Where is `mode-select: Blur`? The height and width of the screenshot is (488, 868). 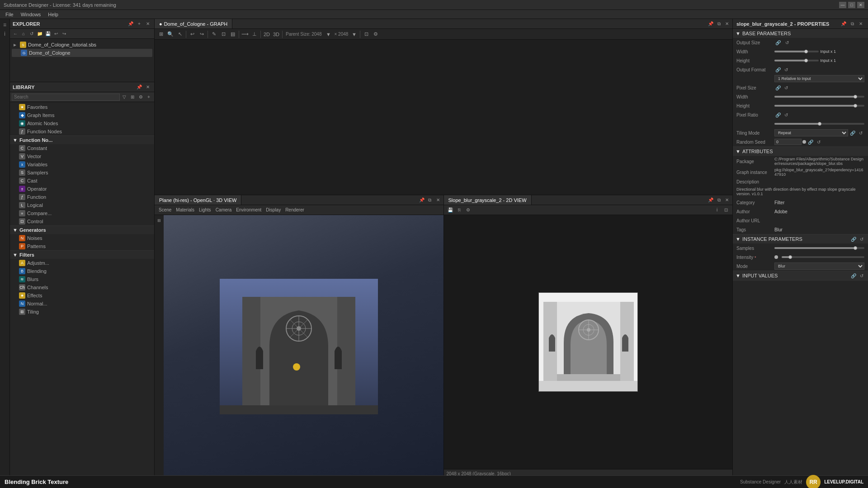 mode-select: Blur is located at coordinates (819, 266).